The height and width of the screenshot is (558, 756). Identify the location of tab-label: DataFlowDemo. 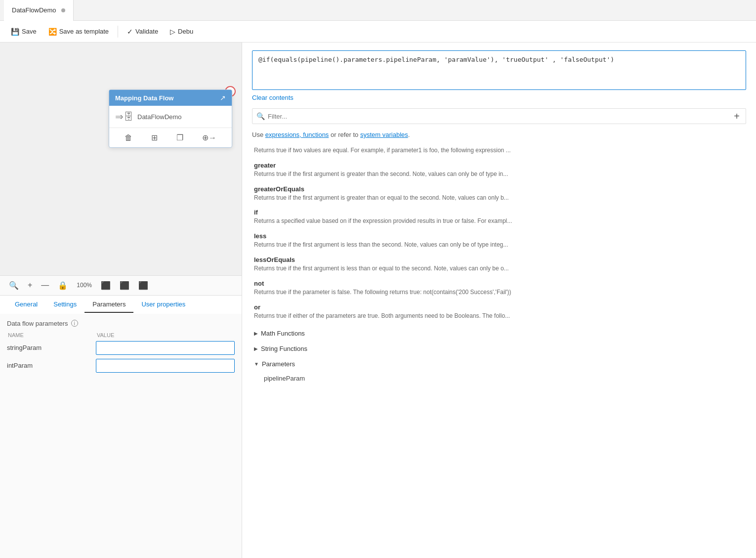
(34, 10).